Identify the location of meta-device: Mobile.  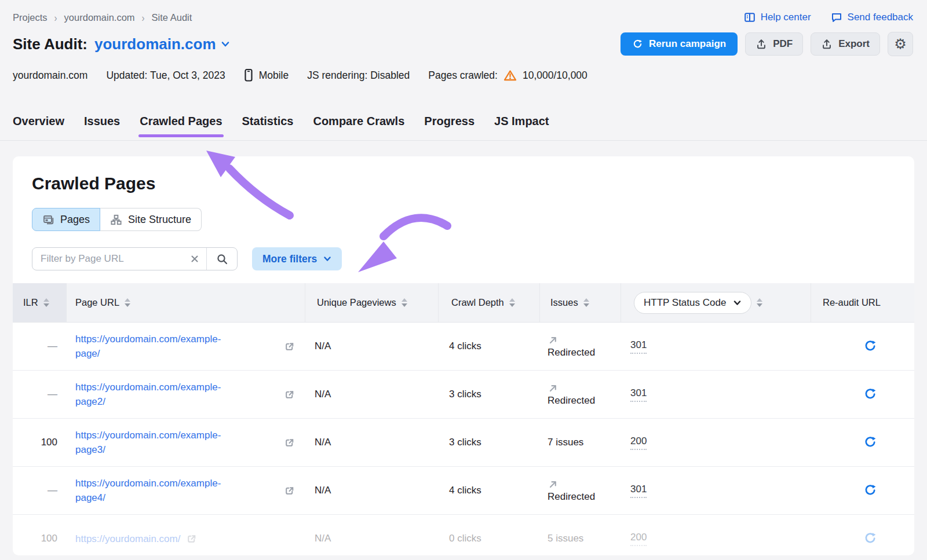
(274, 75).